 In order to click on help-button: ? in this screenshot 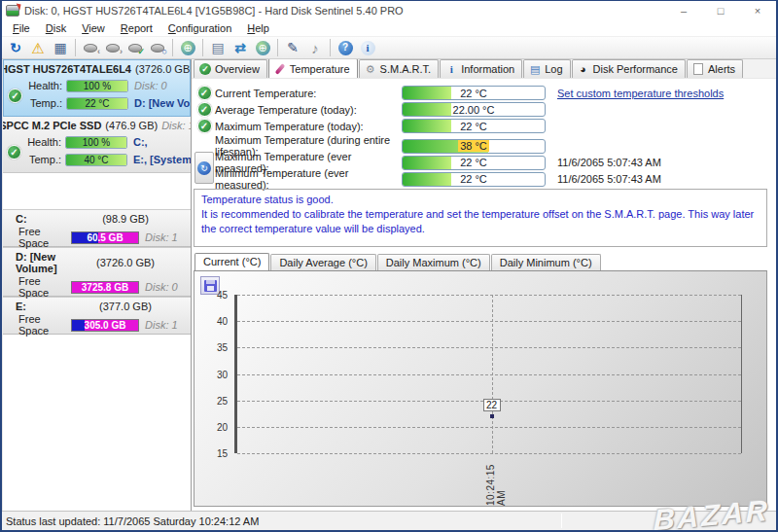, I will do `click(345, 49)`.